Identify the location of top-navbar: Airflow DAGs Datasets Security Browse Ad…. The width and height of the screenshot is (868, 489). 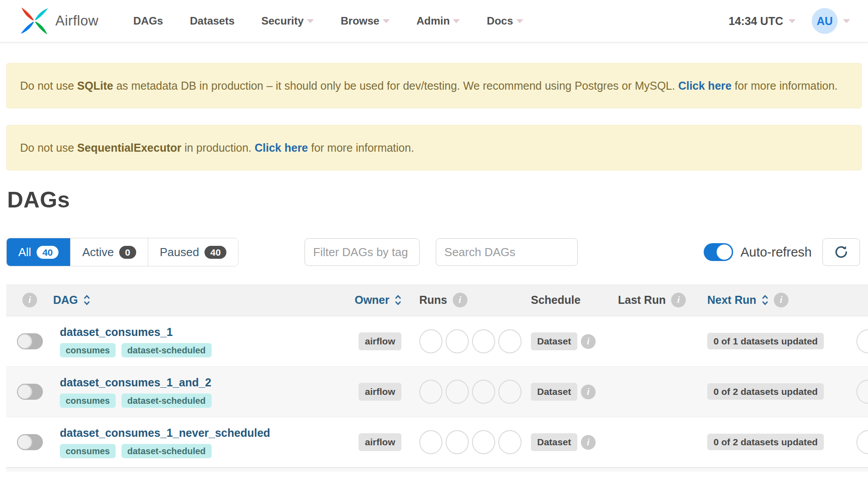
(434, 21).